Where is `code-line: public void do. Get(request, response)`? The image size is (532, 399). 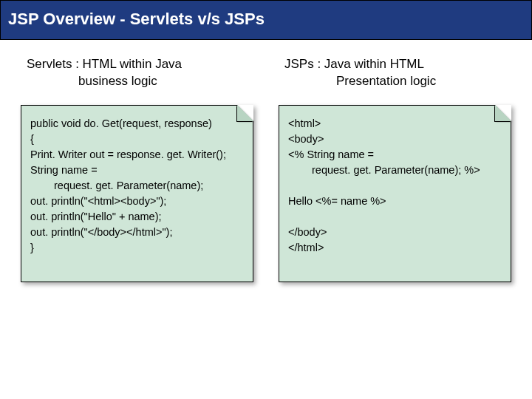 code-line: public void do. Get(request, response) is located at coordinates (137, 124).